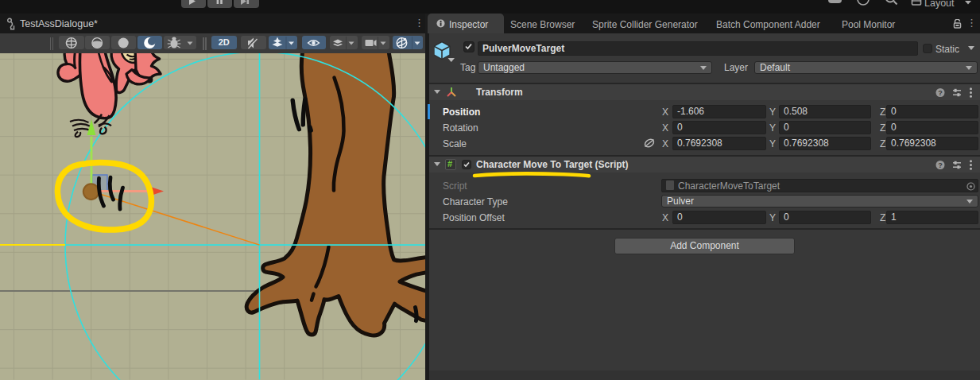 This screenshot has width=980, height=380. I want to click on svg-text: Layout, so click(939, 5).